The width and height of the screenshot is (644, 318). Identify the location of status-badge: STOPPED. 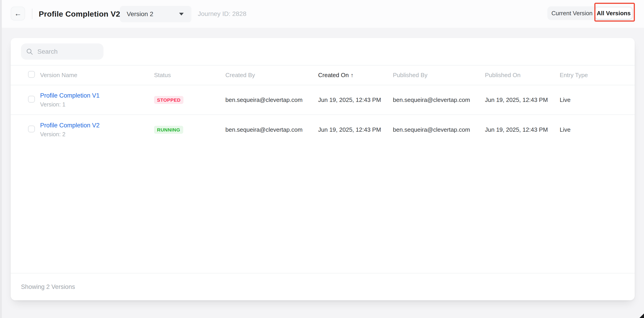
(169, 100).